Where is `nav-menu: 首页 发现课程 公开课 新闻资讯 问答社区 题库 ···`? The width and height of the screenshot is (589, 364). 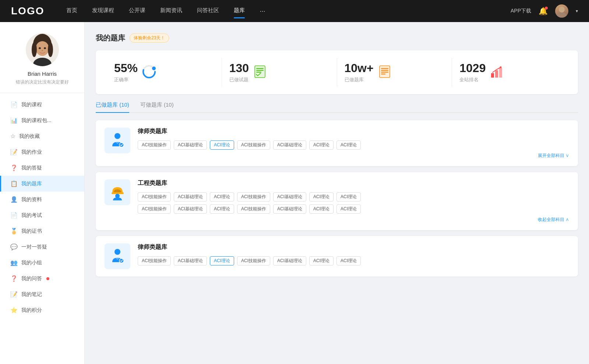
nav-menu: 首页 发现课程 公开课 新闻资讯 问答社区 题库 ··· is located at coordinates (289, 11).